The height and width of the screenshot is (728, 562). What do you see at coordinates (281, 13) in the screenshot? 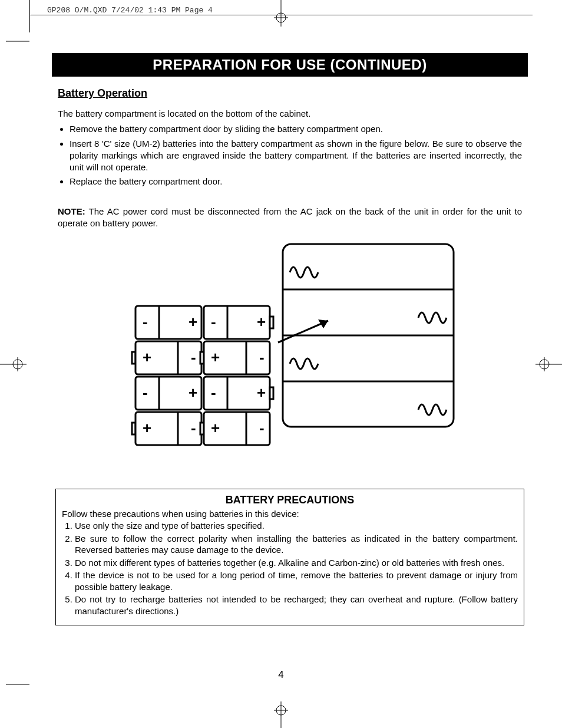
I see `registration-mark-top-icon` at bounding box center [281, 13].